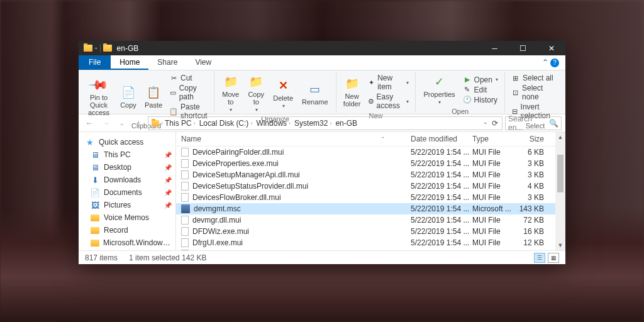 The width and height of the screenshot is (644, 322). Describe the element at coordinates (560, 137) in the screenshot. I see `scroll-up-icon: ▲` at that location.